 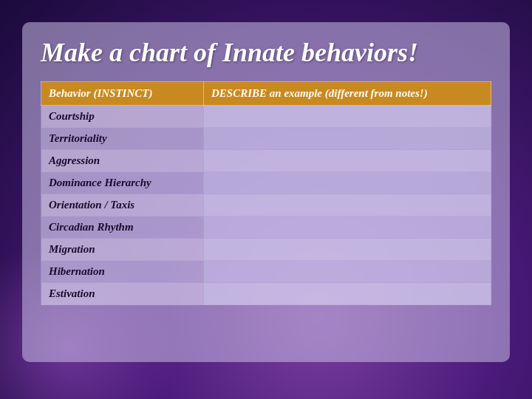 I want to click on table-row: Circadian Rhythm, so click(x=266, y=228).